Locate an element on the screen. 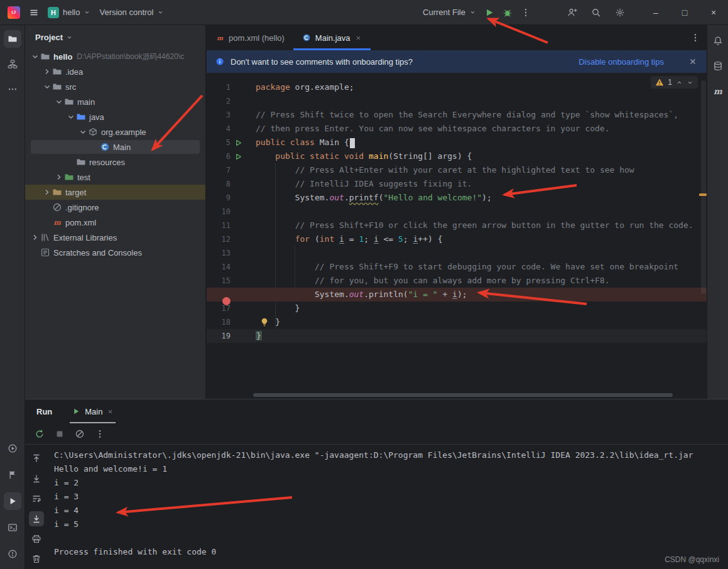 The width and height of the screenshot is (728, 569). code-line-2: 2 is located at coordinates (457, 101).